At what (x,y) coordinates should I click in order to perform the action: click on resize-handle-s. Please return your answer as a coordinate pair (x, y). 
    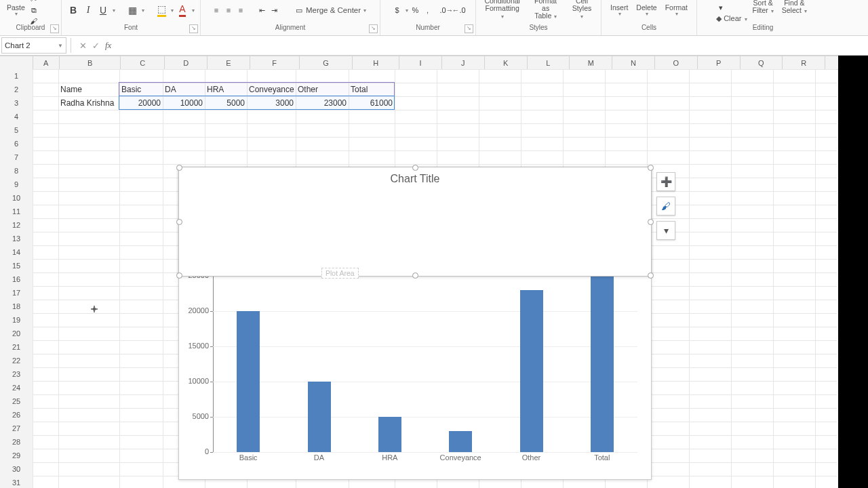
    Looking at the image, I should click on (415, 275).